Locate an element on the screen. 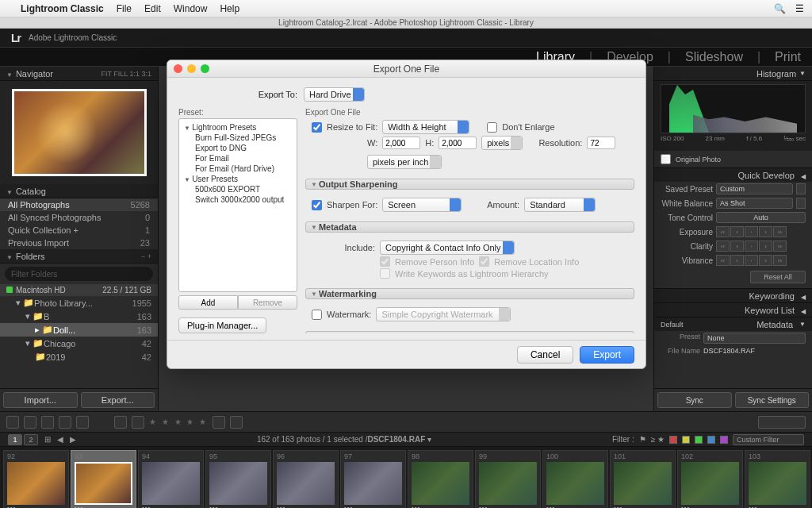 This screenshot has height=508, width=812. secondary-display-2: 2 is located at coordinates (31, 440).